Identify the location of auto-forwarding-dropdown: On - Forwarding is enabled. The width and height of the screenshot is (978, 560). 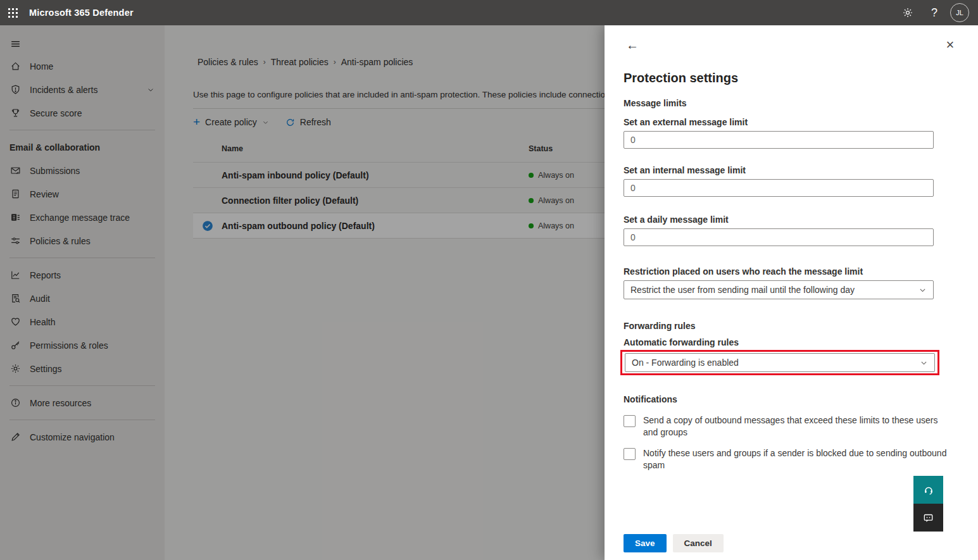
(780, 363).